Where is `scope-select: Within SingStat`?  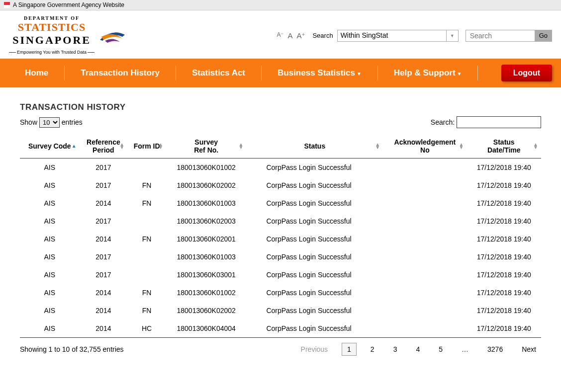
scope-select: Within SingStat is located at coordinates (392, 36).